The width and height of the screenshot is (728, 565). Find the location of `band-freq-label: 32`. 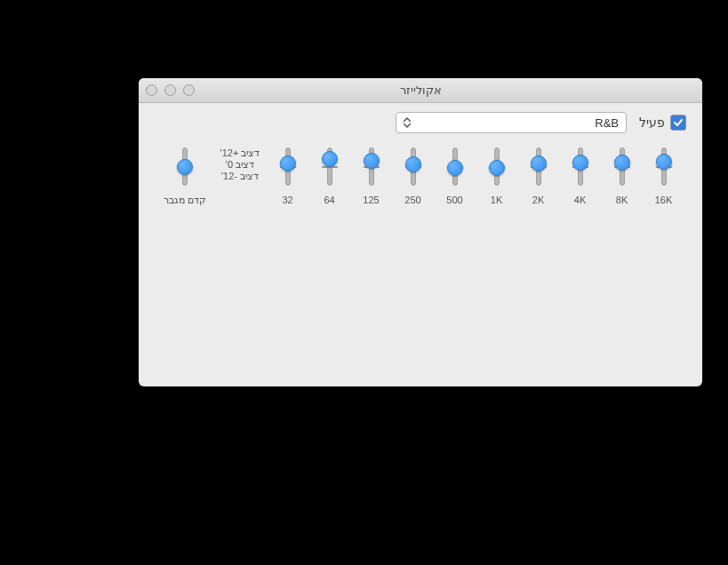

band-freq-label: 32 is located at coordinates (287, 201).